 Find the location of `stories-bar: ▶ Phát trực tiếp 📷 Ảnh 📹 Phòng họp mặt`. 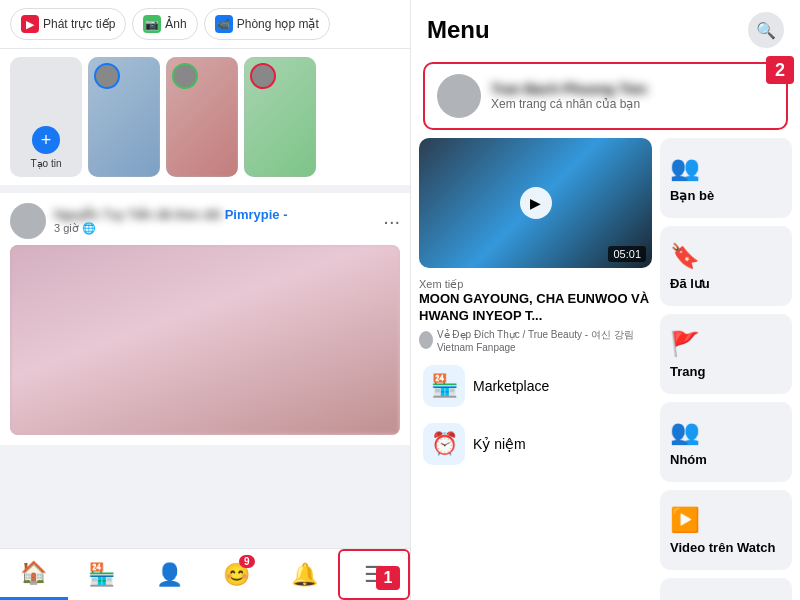

stories-bar: ▶ Phát trực tiếp 📷 Ảnh 📹 Phòng họp mặt is located at coordinates (205, 24).